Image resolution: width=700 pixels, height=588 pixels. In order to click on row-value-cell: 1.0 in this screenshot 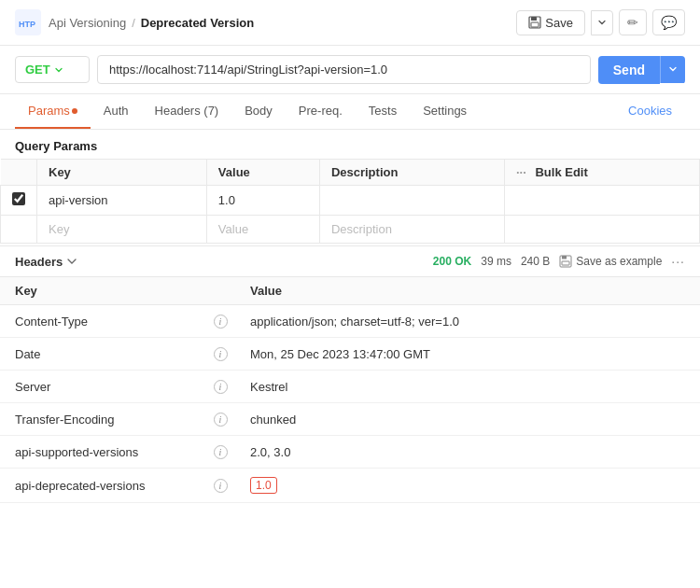, I will do `click(263, 201)`.